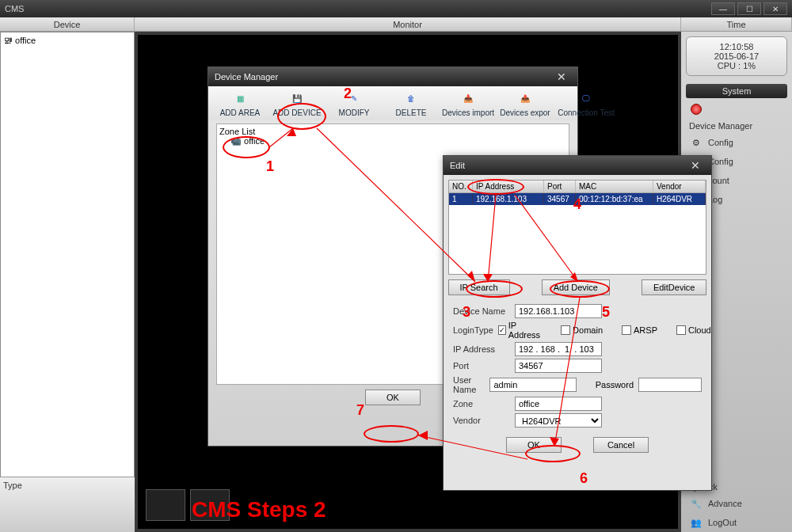 This screenshot has height=532, width=792. I want to click on ip-address-checkbox: ✓IP Address, so click(520, 330).